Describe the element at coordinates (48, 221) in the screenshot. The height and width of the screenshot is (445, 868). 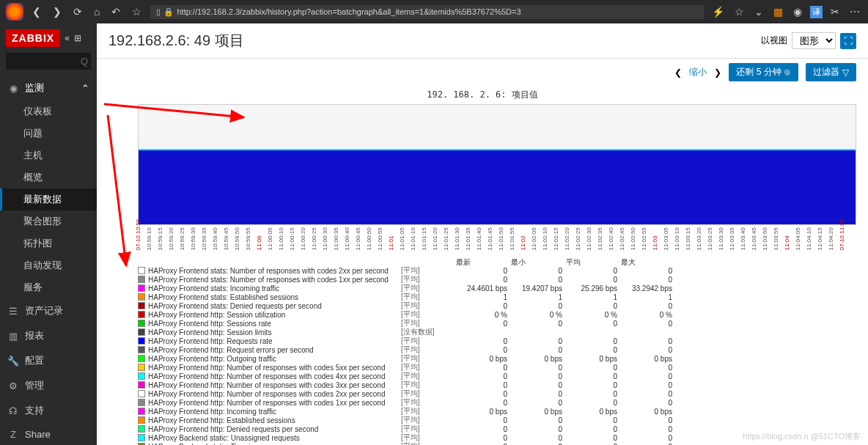
I see `sidebar-item-screens: 聚合图形` at that location.